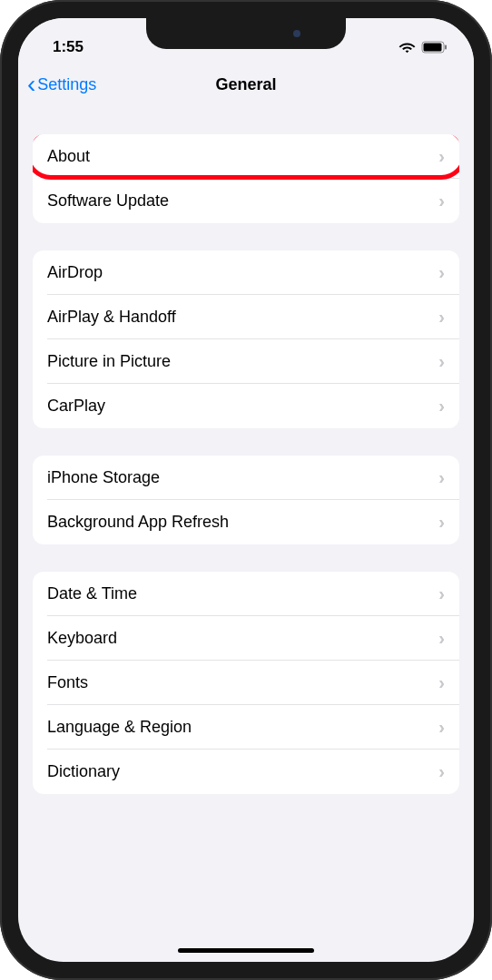  I want to click on home-indicator, so click(246, 951).